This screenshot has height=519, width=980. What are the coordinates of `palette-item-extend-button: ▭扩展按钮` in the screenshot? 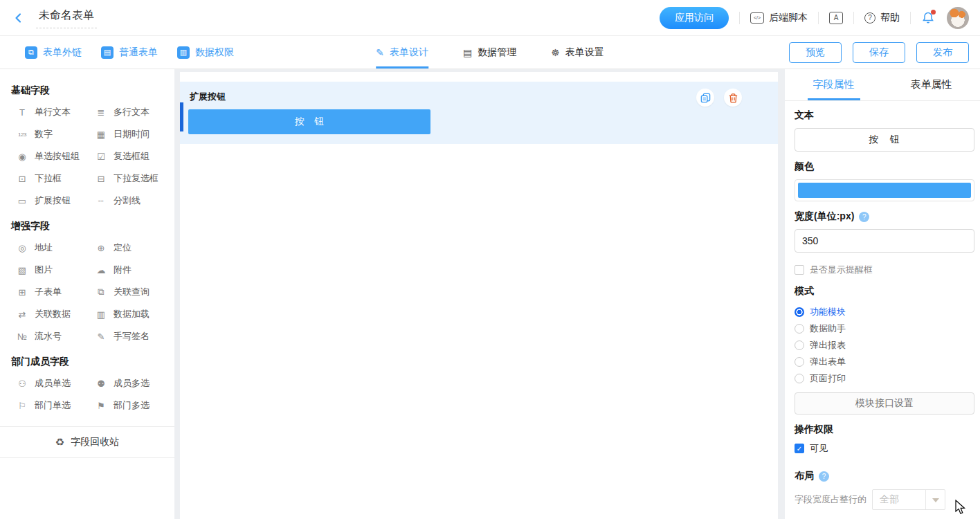 It's located at (51, 201).